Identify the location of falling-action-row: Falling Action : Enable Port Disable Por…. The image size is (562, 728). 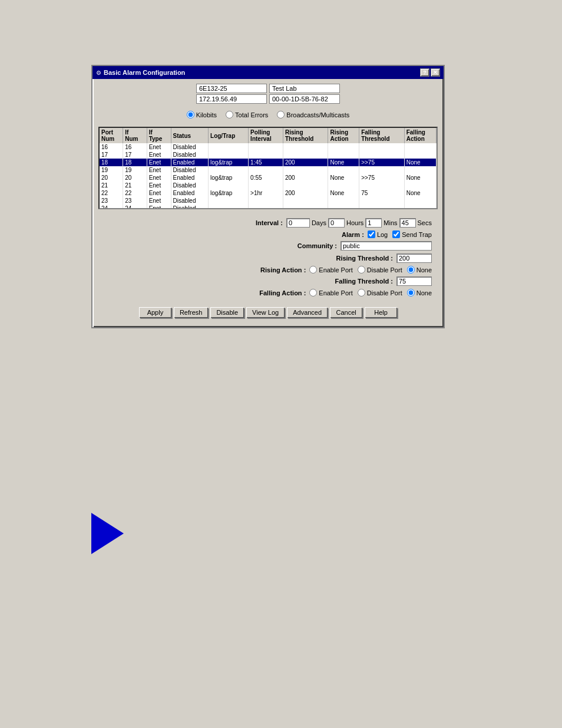
(268, 292).